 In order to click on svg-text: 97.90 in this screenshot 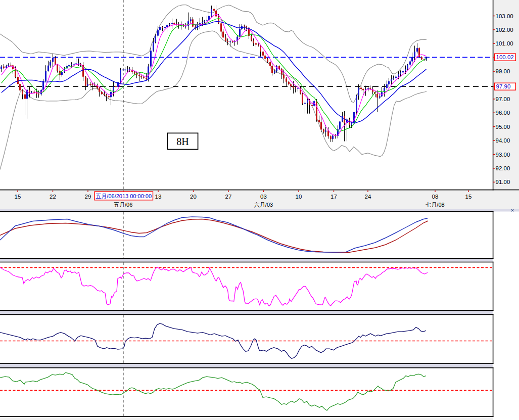, I will do `click(503, 86)`.